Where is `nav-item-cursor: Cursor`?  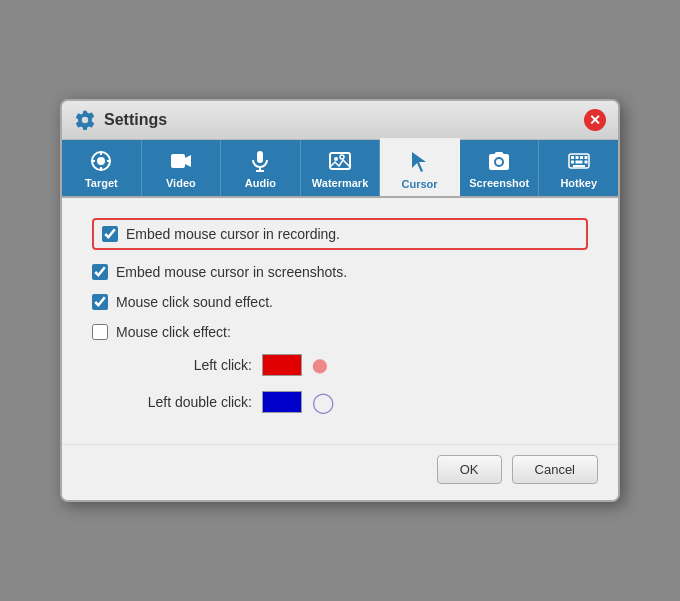 nav-item-cursor: Cursor is located at coordinates (420, 167).